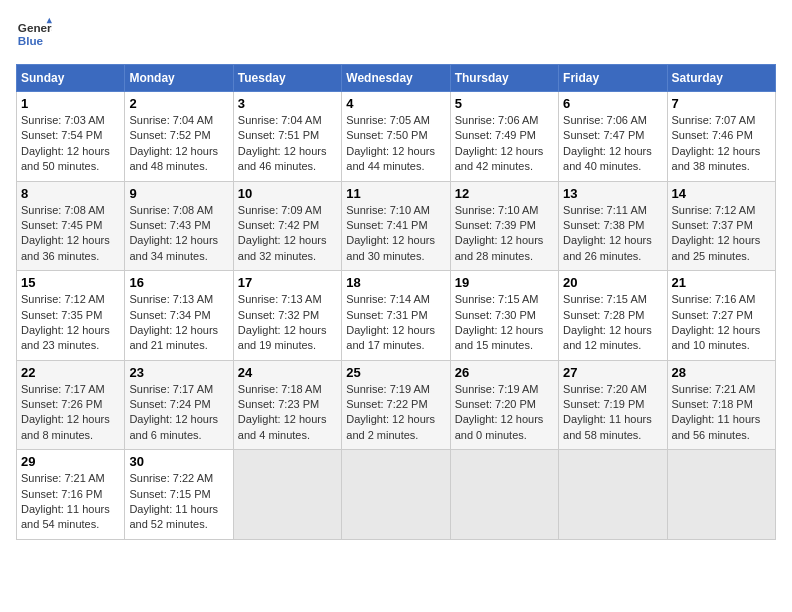  I want to click on day-number: 10, so click(288, 194).